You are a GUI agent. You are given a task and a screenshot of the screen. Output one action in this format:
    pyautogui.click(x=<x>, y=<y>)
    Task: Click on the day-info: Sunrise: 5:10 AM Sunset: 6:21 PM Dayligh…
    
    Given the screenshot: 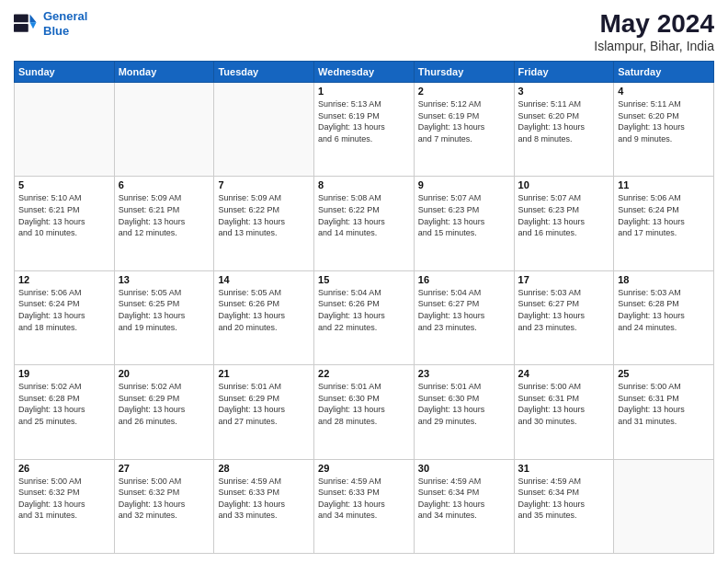 What is the action you would take?
    pyautogui.click(x=64, y=215)
    